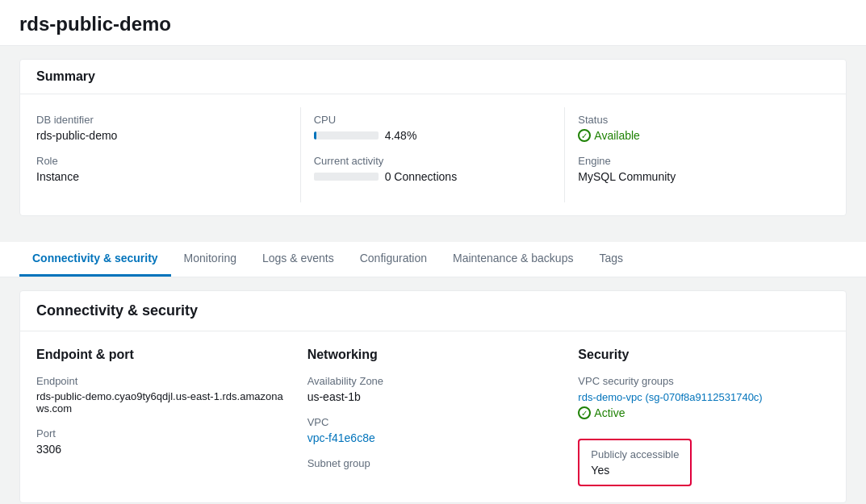 This screenshot has height=504, width=866. What do you see at coordinates (341, 438) in the screenshot?
I see `vpc-link: vpc-f41e6c8e` at bounding box center [341, 438].